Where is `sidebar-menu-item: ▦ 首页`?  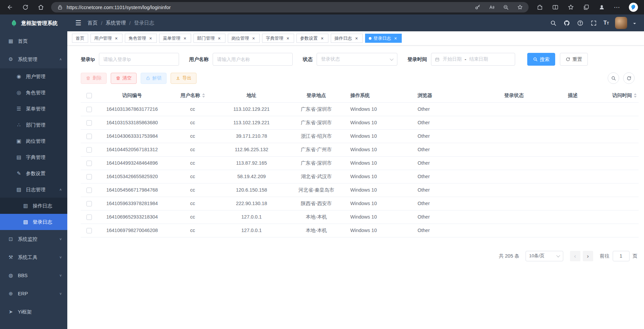
sidebar-menu-item: ▦ 首页 is located at coordinates (34, 41).